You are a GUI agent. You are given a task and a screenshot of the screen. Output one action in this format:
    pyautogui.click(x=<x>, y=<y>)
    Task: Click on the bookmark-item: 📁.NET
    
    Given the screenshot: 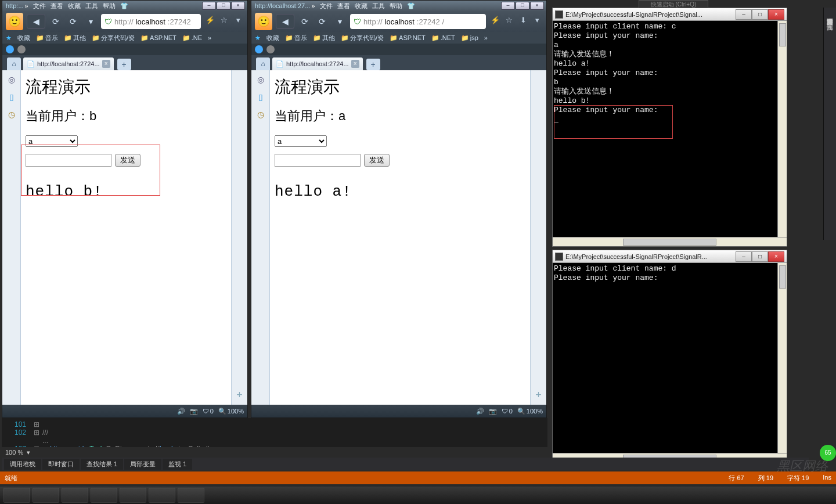 What is the action you would take?
    pyautogui.click(x=444, y=38)
    